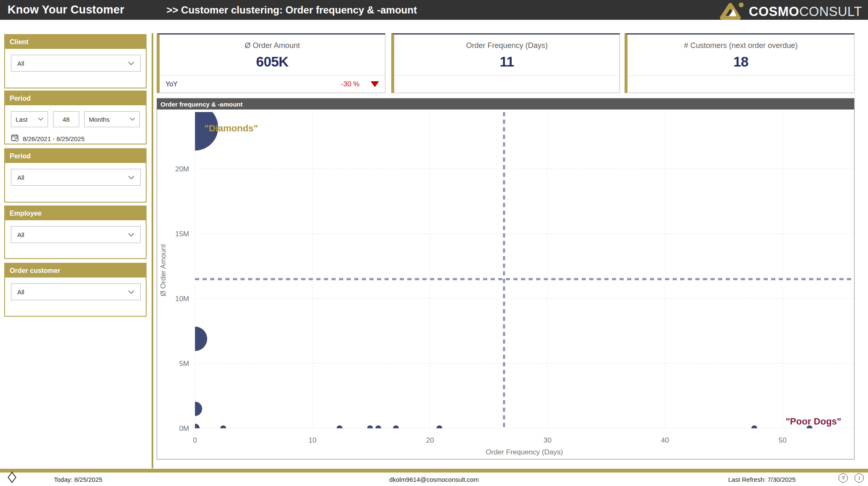 This screenshot has width=868, height=486. I want to click on client-dropdown: All, so click(76, 63).